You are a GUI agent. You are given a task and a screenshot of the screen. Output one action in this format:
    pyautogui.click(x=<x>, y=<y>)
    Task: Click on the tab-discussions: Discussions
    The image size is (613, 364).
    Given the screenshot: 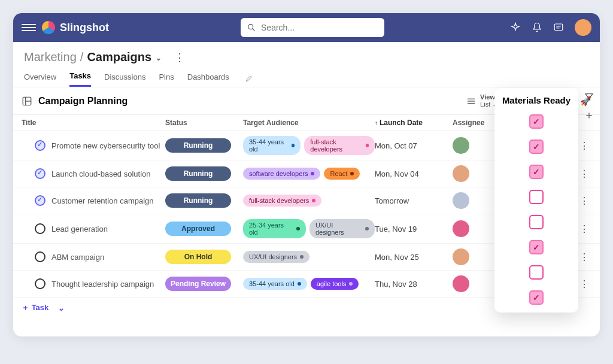 What is the action you would take?
    pyautogui.click(x=125, y=79)
    